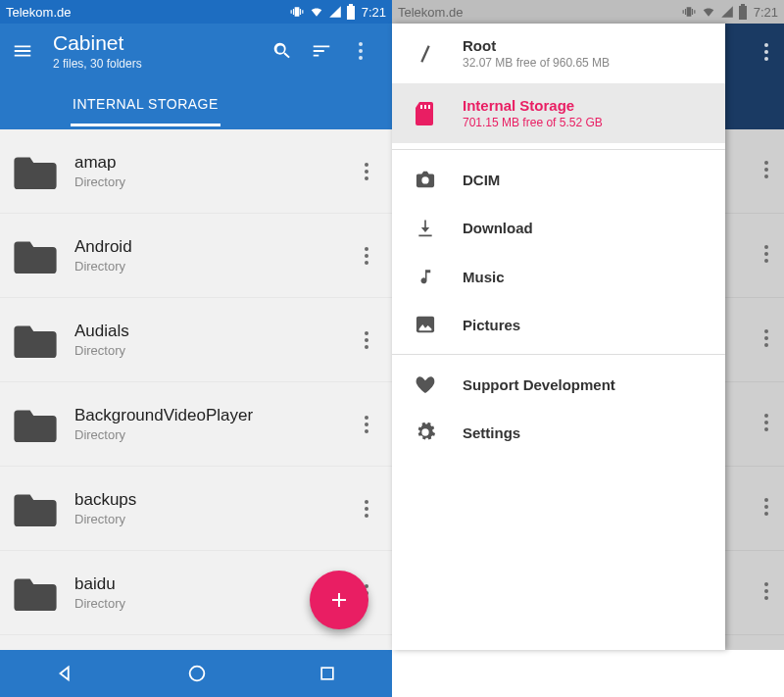 The width and height of the screenshot is (784, 697). Describe the element at coordinates (584, 227) in the screenshot. I see `drawer-item-label: Download` at that location.